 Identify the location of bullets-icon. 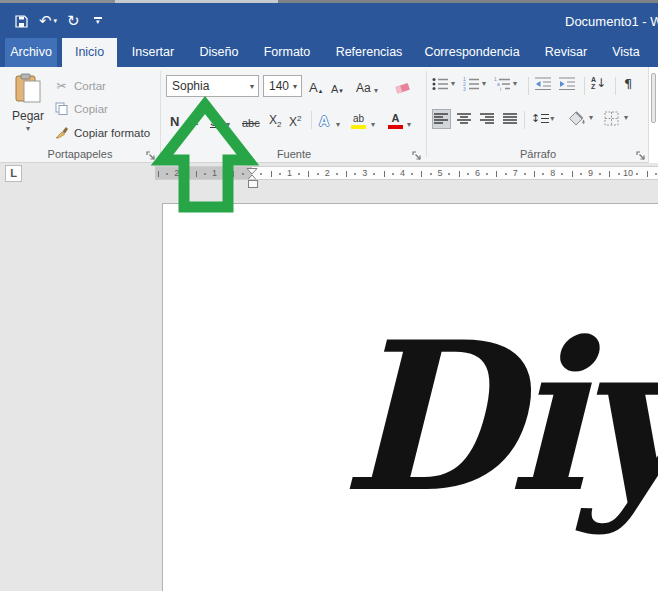
(440, 84).